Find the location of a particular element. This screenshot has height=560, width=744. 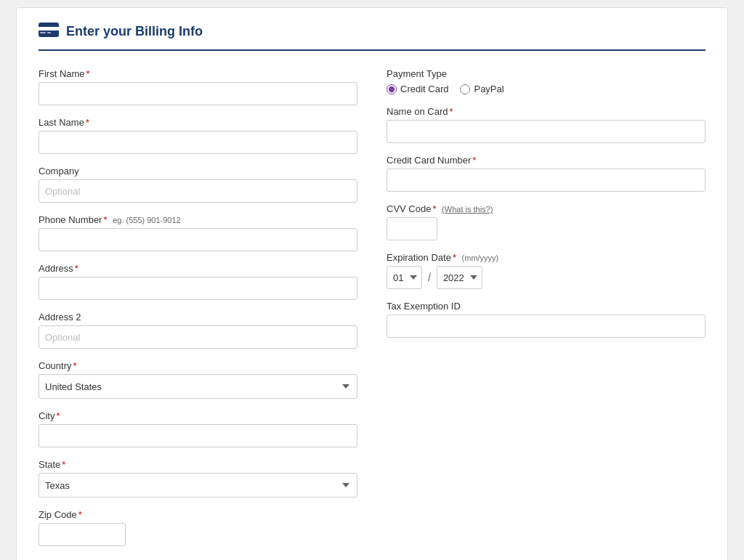

state-group: State* AlabamaAlaskaArizonaArkansas Cali… is located at coordinates (198, 478).